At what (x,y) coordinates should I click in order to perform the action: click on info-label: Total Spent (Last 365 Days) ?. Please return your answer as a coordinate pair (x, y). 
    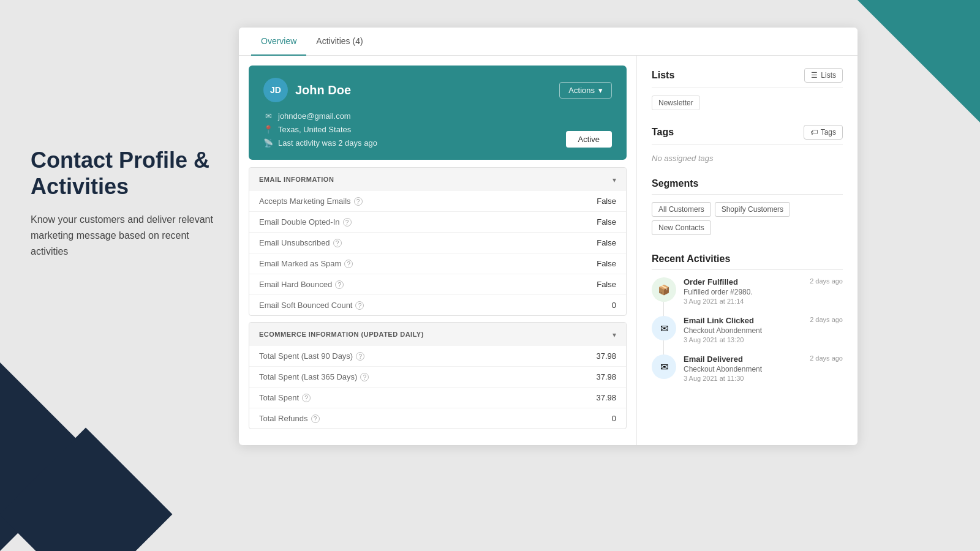
    Looking at the image, I should click on (314, 377).